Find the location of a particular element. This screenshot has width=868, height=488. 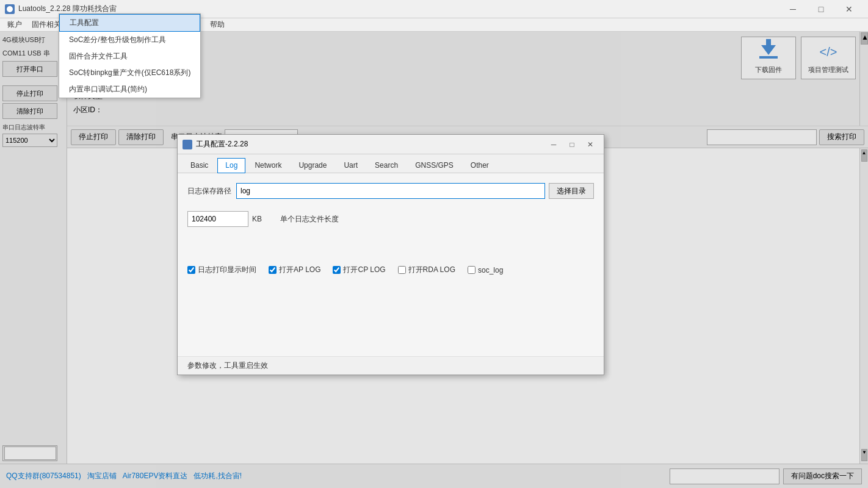

log-path-input is located at coordinates (391, 191).